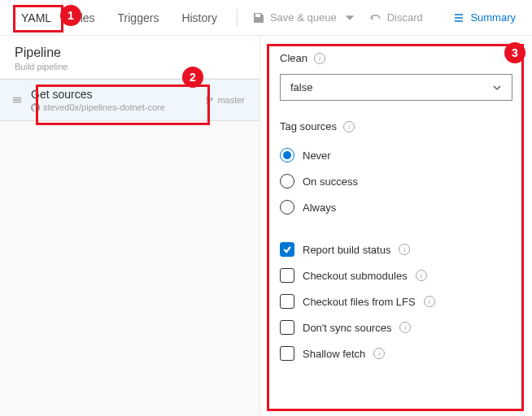 The width and height of the screenshot is (532, 416). Describe the element at coordinates (396, 327) in the screenshot. I see `check-dont-sync: Don't sync sources i` at that location.